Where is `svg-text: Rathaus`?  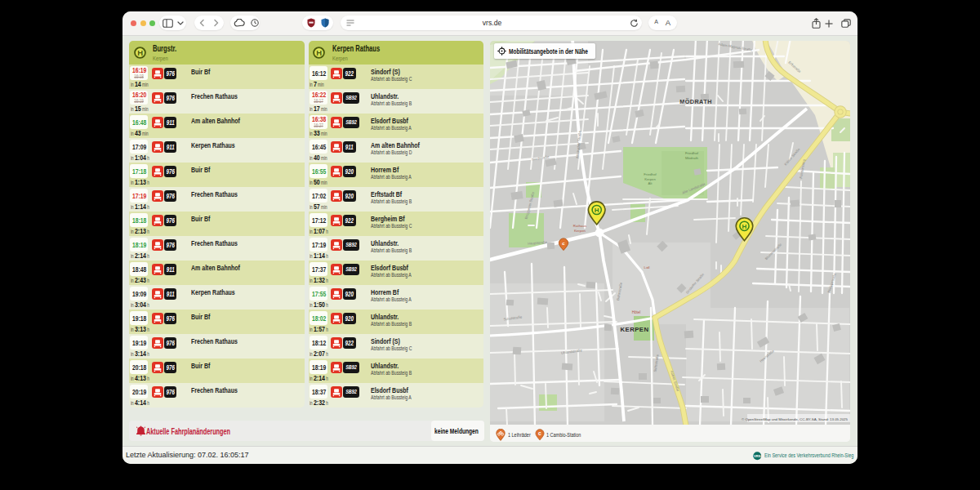
svg-text: Rathaus is located at coordinates (580, 225).